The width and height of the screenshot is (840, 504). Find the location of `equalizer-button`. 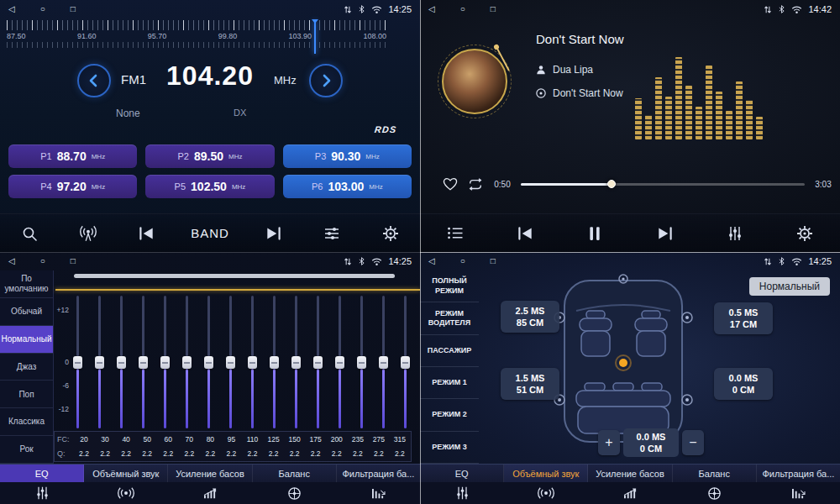

equalizer-button is located at coordinates (735, 234).